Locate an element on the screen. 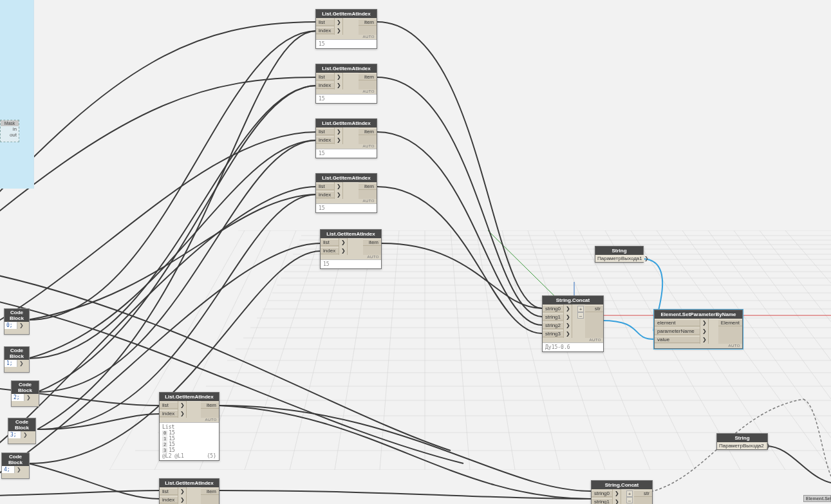 The image size is (831, 504). node-get-item-at-index-2: List.GetItemAtIndex list❯ index❯ item AU… is located at coordinates (346, 84).